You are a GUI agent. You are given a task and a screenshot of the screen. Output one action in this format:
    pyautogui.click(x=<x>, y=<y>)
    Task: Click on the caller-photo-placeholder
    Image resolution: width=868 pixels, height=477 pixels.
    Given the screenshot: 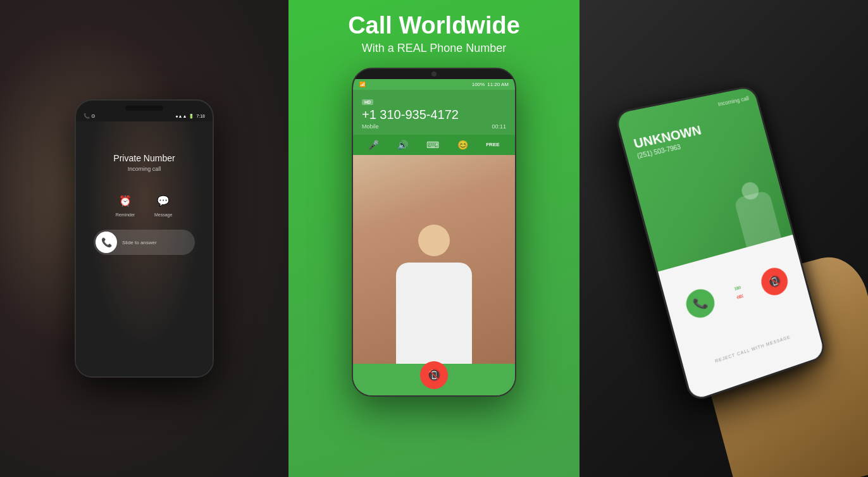 What is the action you would take?
    pyautogui.click(x=434, y=259)
    